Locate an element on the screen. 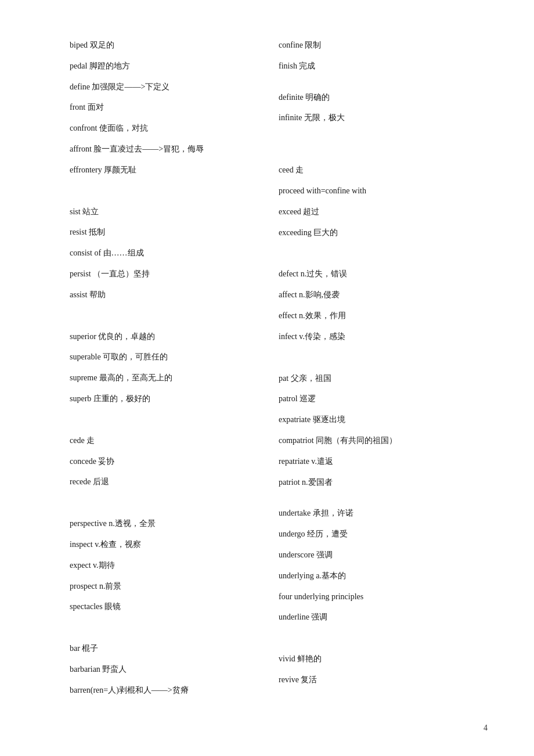 Image resolution: width=534 pixels, height=756 pixels. entry-definite: definite 明确的 is located at coordinates (371, 98).